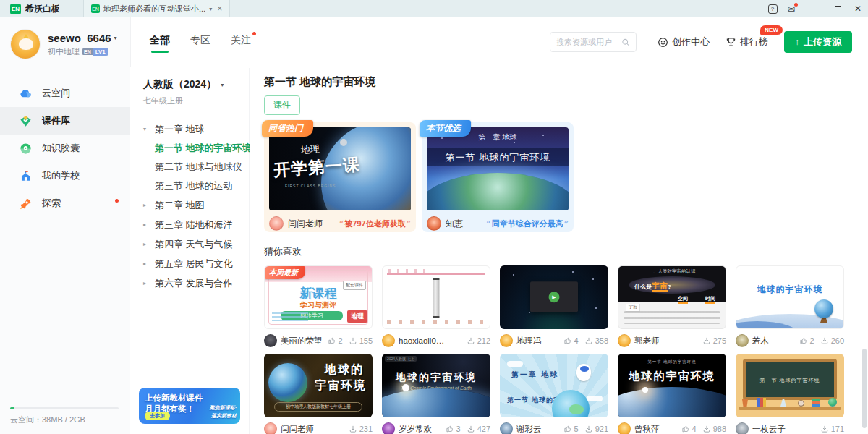 The width and height of the screenshot is (868, 434). Describe the element at coordinates (415, 429) in the screenshot. I see `author-name: 岁岁常欢` at that location.